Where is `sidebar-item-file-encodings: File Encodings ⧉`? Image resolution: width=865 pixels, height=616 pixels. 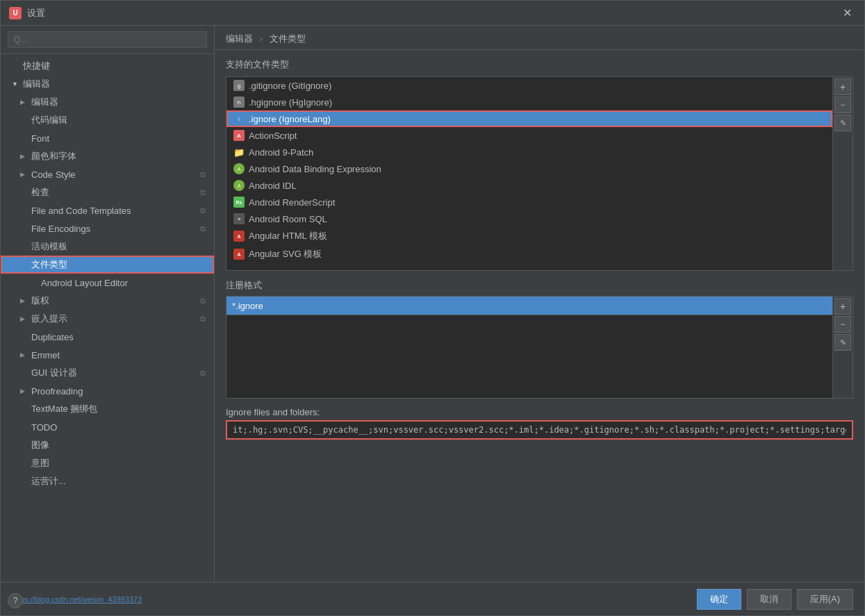 sidebar-item-file-encodings: File Encodings ⧉ is located at coordinates (107, 228).